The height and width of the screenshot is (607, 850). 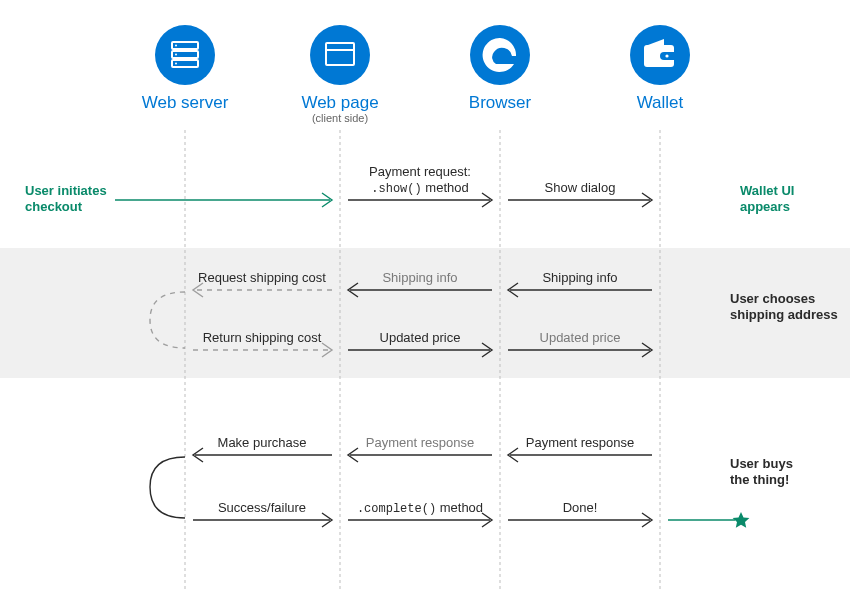 I want to click on label-success: Success/failure, so click(x=262, y=508).